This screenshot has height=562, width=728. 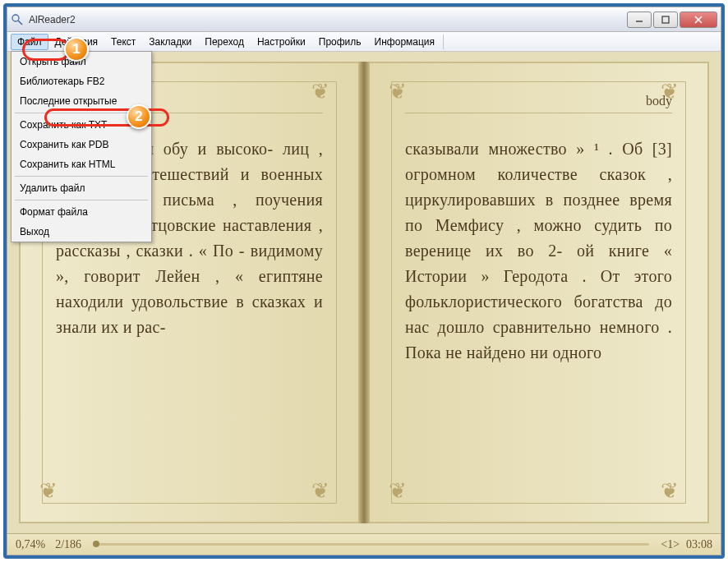 What do you see at coordinates (81, 81) in the screenshot?
I see `dropdown-librarian-fb2: Библиотекарь FB2` at bounding box center [81, 81].